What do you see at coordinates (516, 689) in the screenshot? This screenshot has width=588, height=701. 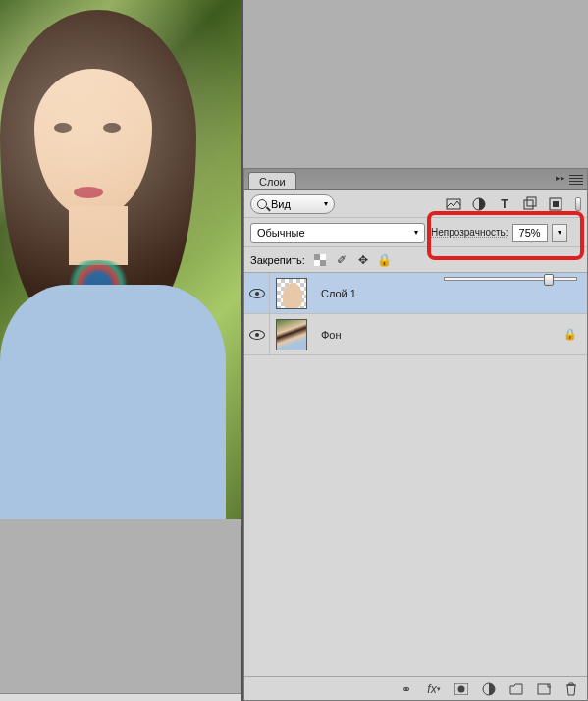 I see `layer-group-icon` at bounding box center [516, 689].